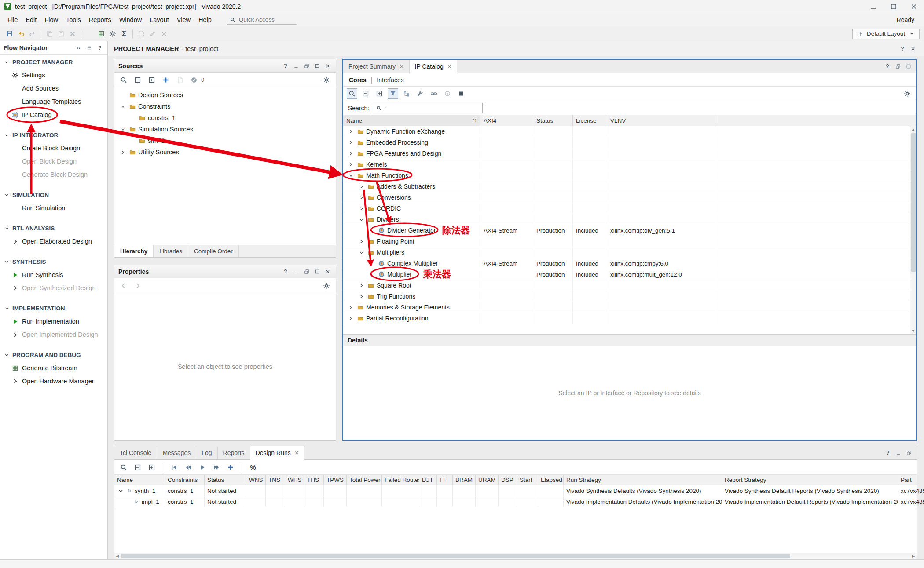  What do you see at coordinates (420, 94) in the screenshot?
I see `wrench-icon` at bounding box center [420, 94].